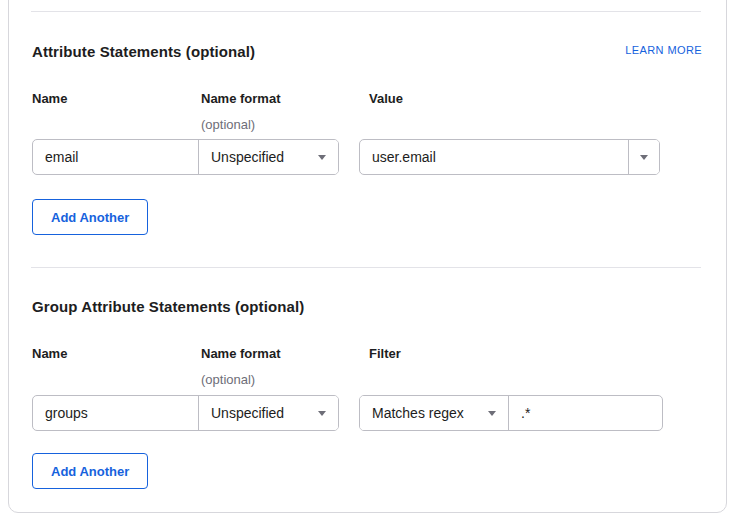 This screenshot has width=737, height=530. I want to click on value-combobox, so click(510, 157).